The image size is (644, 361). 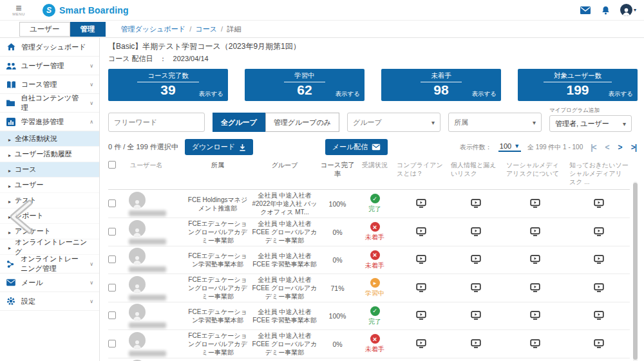 What do you see at coordinates (50, 301) in the screenshot?
I see `sidebar-item-settings: 設定` at bounding box center [50, 301].